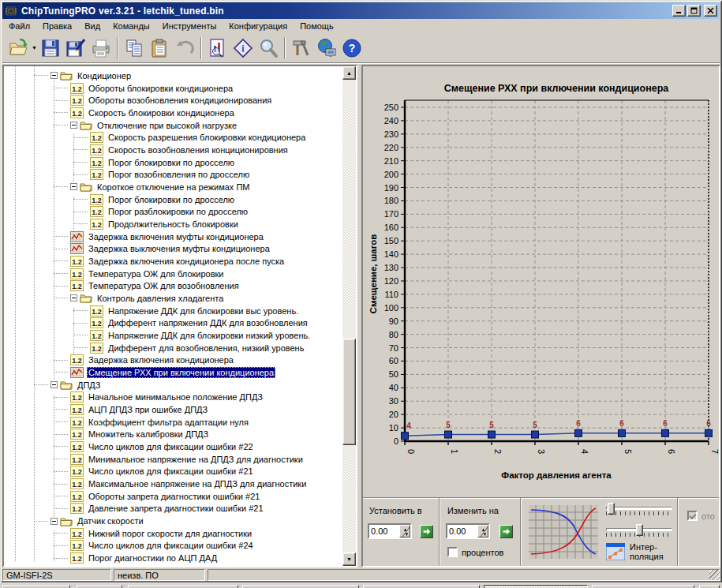 The height and width of the screenshot is (588, 722). What do you see at coordinates (268, 48) in the screenshot?
I see `search-button` at bounding box center [268, 48].